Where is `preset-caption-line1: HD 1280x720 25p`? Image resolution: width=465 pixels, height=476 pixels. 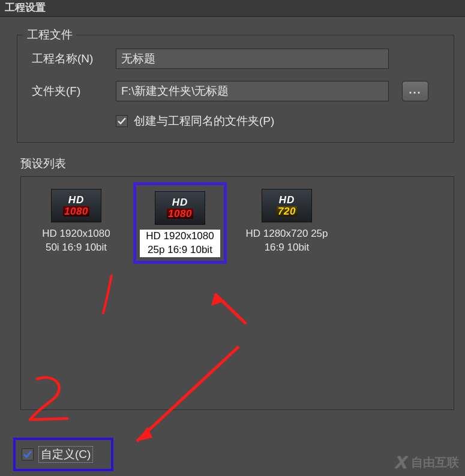 preset-caption-line1: HD 1280x720 25p is located at coordinates (287, 234).